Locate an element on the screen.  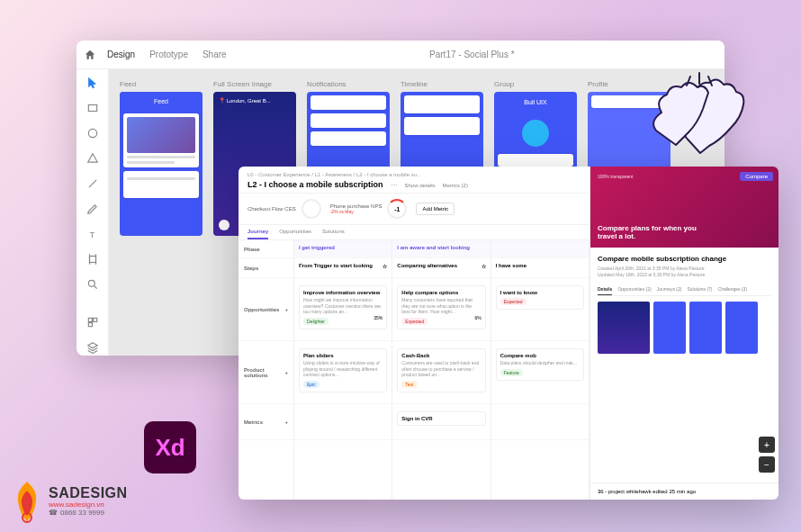
row-solutions-label: Product solutions + is located at coordinates (266, 373).